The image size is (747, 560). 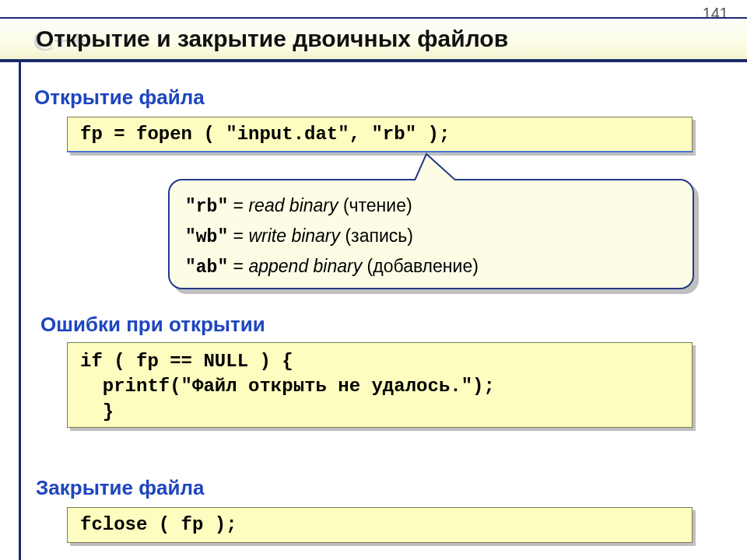 I want to click on left-rule, so click(x=20, y=311).